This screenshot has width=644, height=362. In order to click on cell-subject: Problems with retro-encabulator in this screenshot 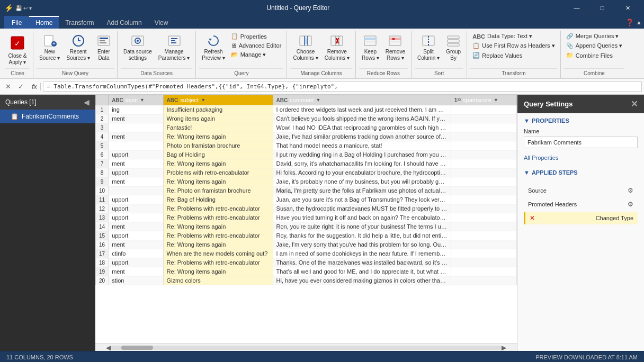, I will do `click(218, 173)`.